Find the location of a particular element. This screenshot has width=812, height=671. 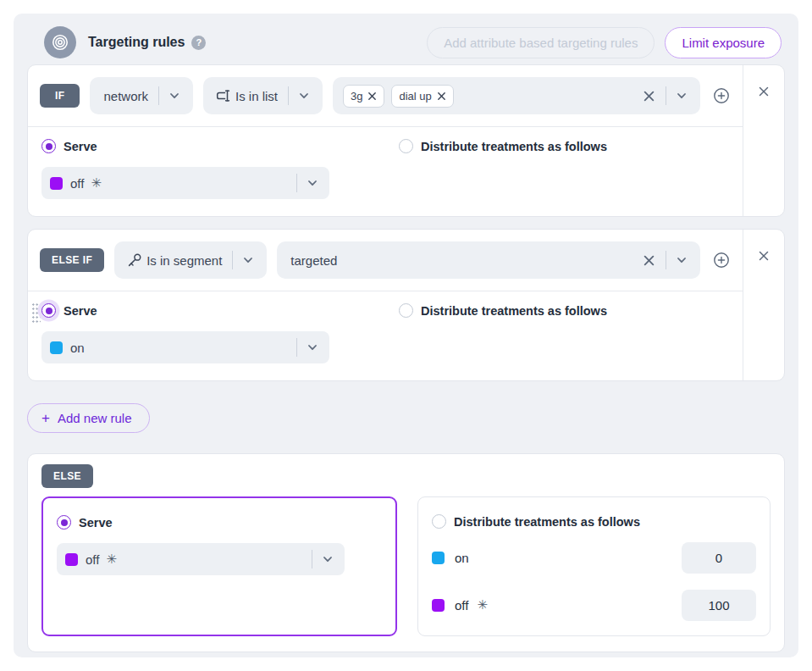

segment-key-icon is located at coordinates (135, 260).